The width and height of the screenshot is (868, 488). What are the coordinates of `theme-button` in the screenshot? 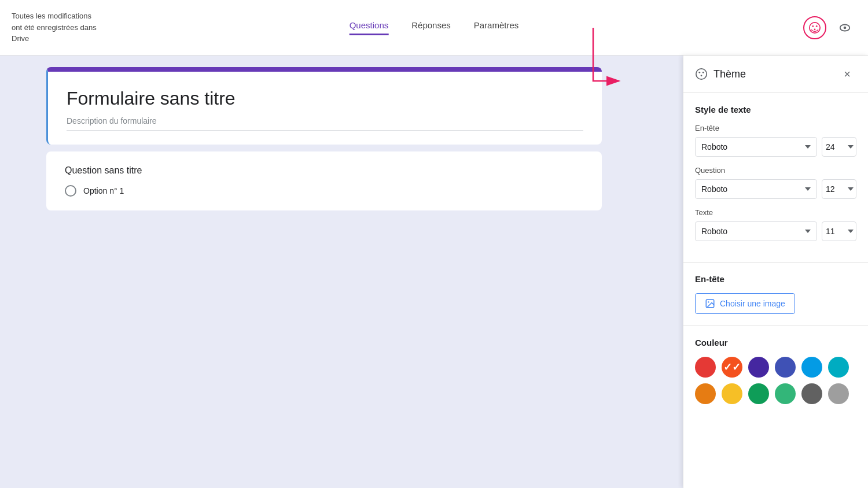 It's located at (815, 28).